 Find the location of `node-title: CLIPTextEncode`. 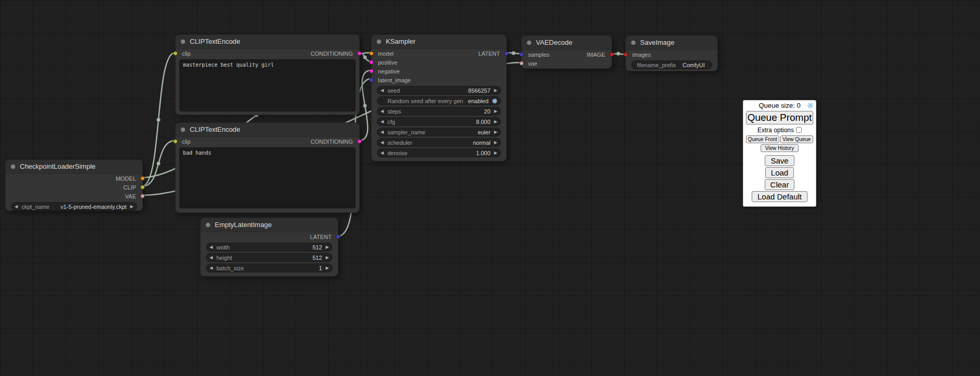

node-title: CLIPTextEncode is located at coordinates (215, 42).